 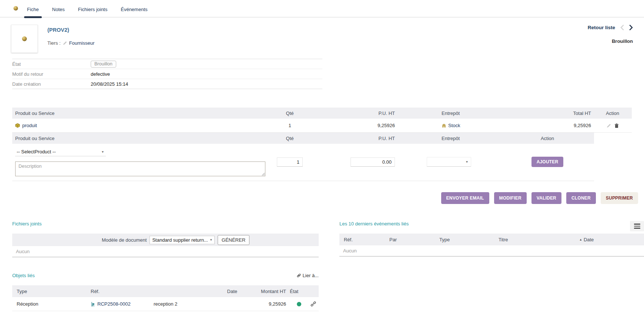 What do you see at coordinates (58, 12) in the screenshot?
I see `tab-notes: Notes` at bounding box center [58, 12].